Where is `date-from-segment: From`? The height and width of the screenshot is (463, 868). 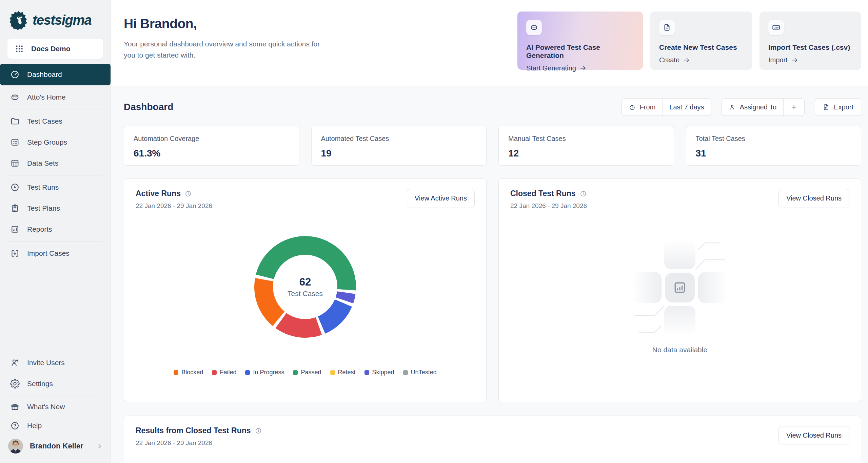 date-from-segment: From is located at coordinates (642, 107).